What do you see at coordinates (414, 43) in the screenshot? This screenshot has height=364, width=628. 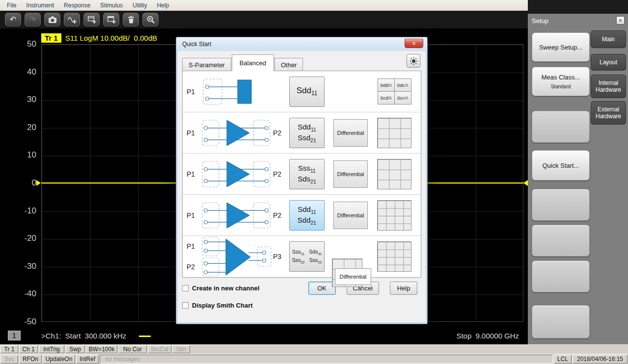 I see `dialog-close-button: ×` at bounding box center [414, 43].